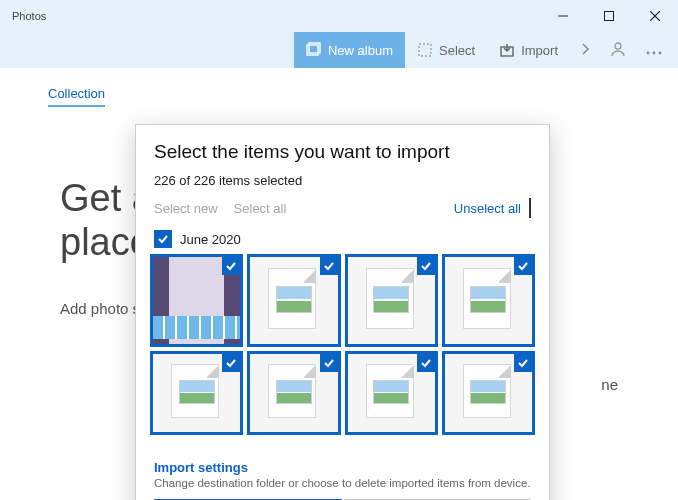 The image size is (678, 500). I want to click on dialog-title: Select the items you want to import, so click(342, 152).